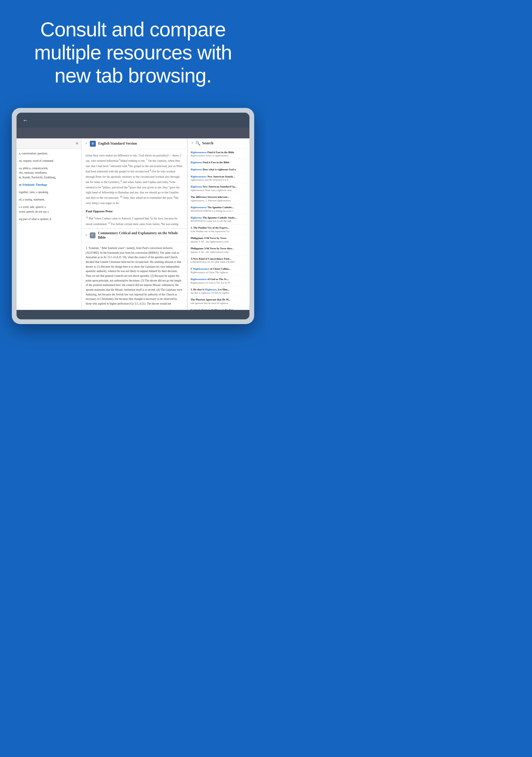 Image resolution: width=532 pixels, height=757 pixels. What do you see at coordinates (219, 177) in the screenshot?
I see `result-title: Righteousness New American Standa...` at bounding box center [219, 177].